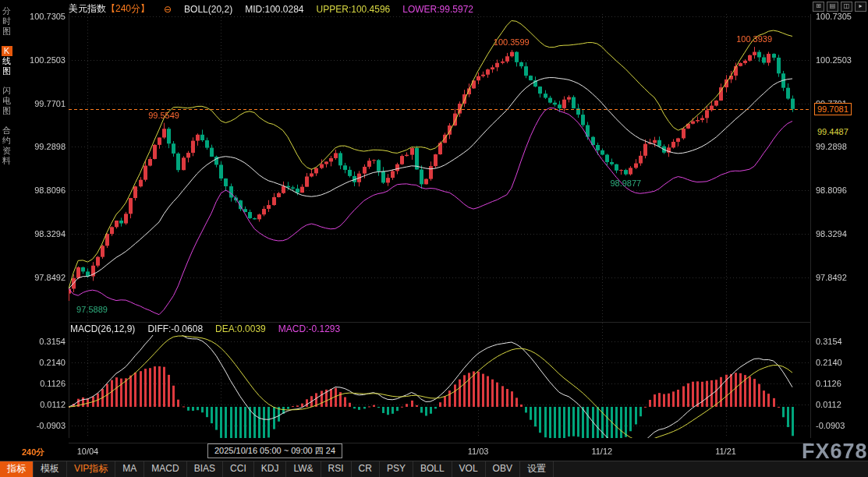 The image size is (868, 477). What do you see at coordinates (829, 341) in the screenshot?
I see `macd-axis-label-right: 0.3154` at bounding box center [829, 341].